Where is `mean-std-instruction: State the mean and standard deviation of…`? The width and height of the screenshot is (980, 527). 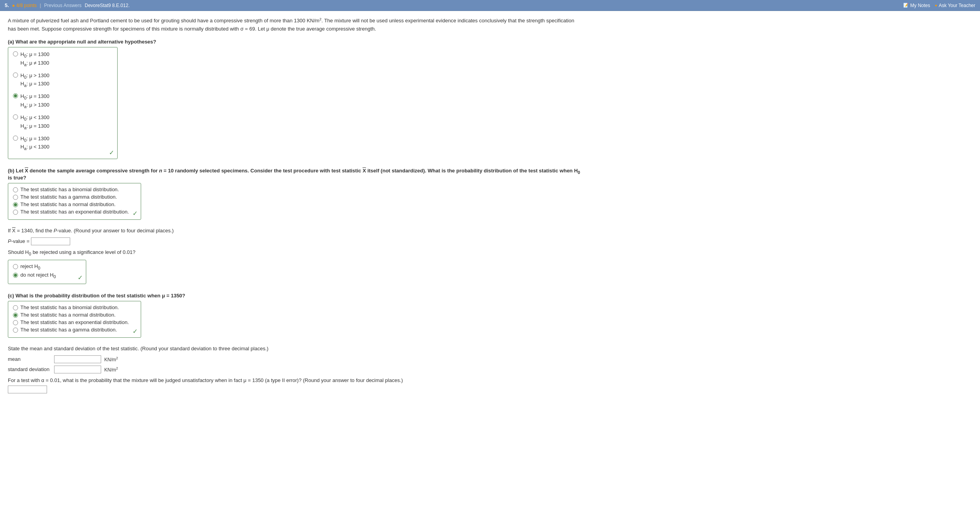 mean-std-instruction: State the mean and standard deviation of… is located at coordinates (294, 349).